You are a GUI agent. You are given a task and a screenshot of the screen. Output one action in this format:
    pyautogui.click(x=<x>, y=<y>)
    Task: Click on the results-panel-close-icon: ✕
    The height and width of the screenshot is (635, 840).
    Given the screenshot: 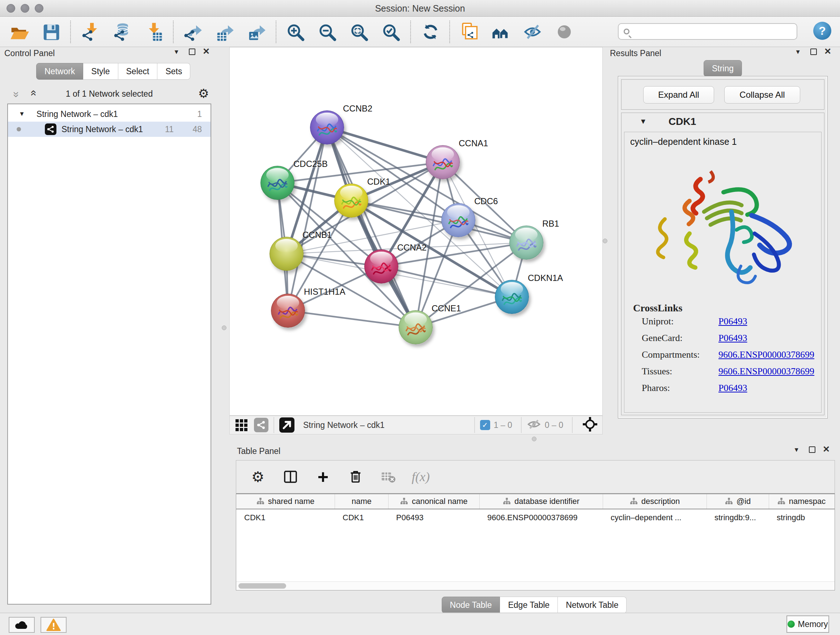 What is the action you would take?
    pyautogui.click(x=828, y=52)
    